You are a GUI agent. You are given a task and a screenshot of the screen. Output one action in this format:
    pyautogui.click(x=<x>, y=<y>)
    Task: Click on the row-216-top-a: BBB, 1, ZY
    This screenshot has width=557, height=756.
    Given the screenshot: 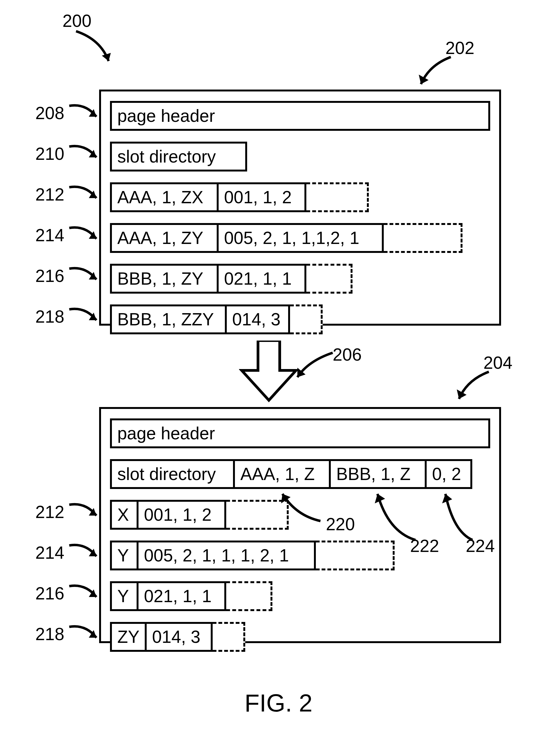 What is the action you would take?
    pyautogui.click(x=164, y=279)
    